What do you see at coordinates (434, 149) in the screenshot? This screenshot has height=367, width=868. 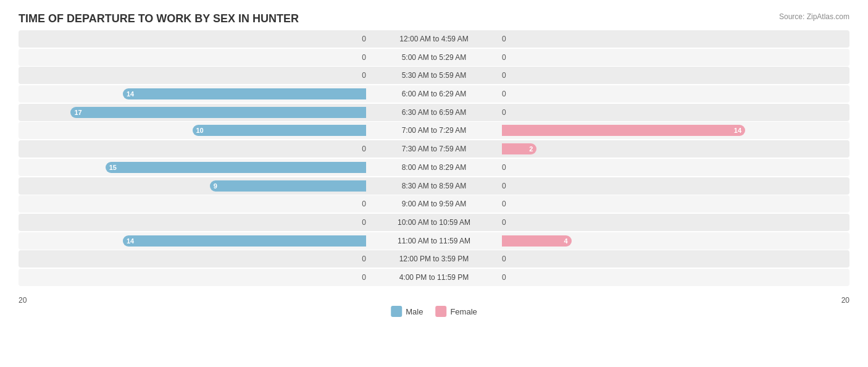 I see `chart-row: 07:30 AM to 7:59 AM2` at bounding box center [434, 149].